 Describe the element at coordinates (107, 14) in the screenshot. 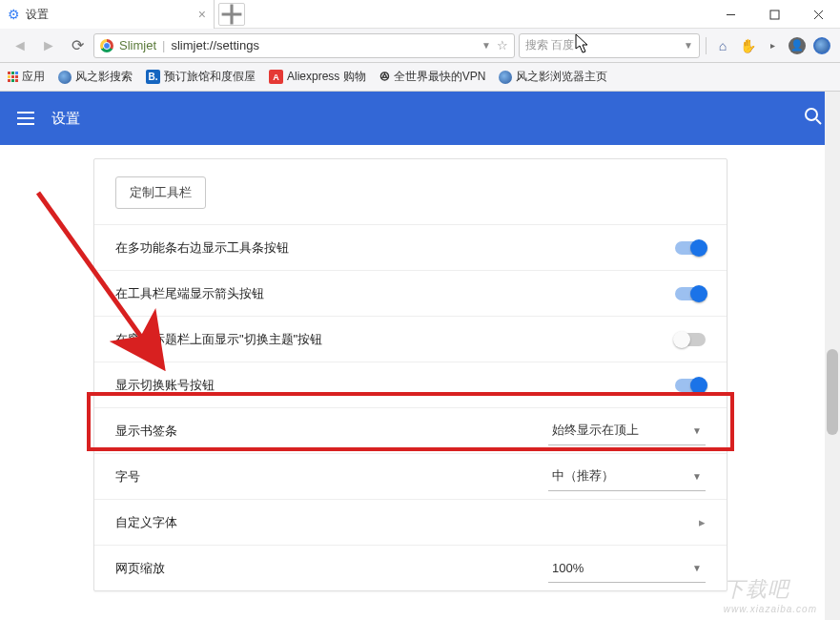

I see `browser-tab-settings: ⚙ 设置 ×` at that location.